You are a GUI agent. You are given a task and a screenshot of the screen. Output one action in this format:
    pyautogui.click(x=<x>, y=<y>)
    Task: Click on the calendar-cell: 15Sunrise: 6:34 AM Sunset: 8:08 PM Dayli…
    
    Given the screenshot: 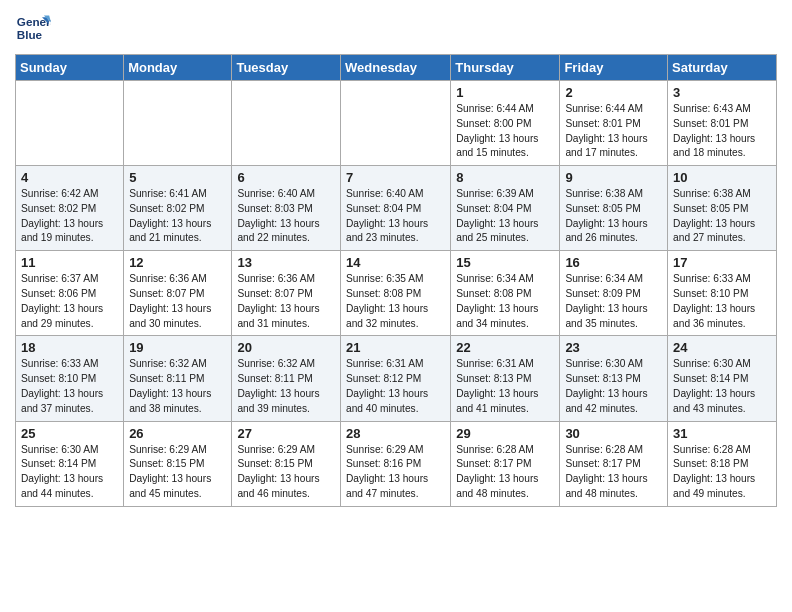 What is the action you would take?
    pyautogui.click(x=506, y=294)
    